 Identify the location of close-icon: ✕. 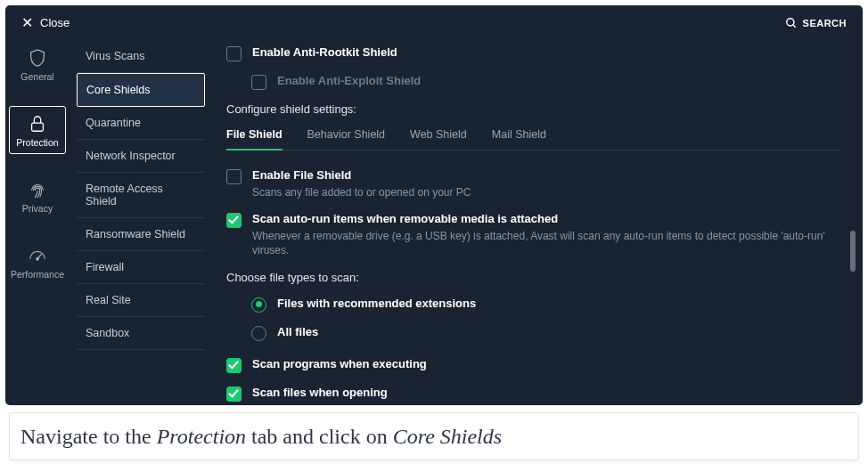
(27, 23).